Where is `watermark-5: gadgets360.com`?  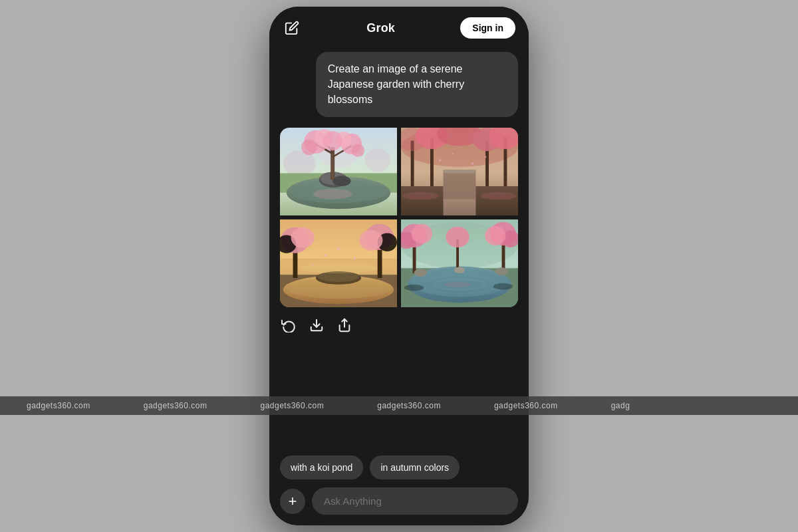 watermark-5: gadgets360.com is located at coordinates (526, 406).